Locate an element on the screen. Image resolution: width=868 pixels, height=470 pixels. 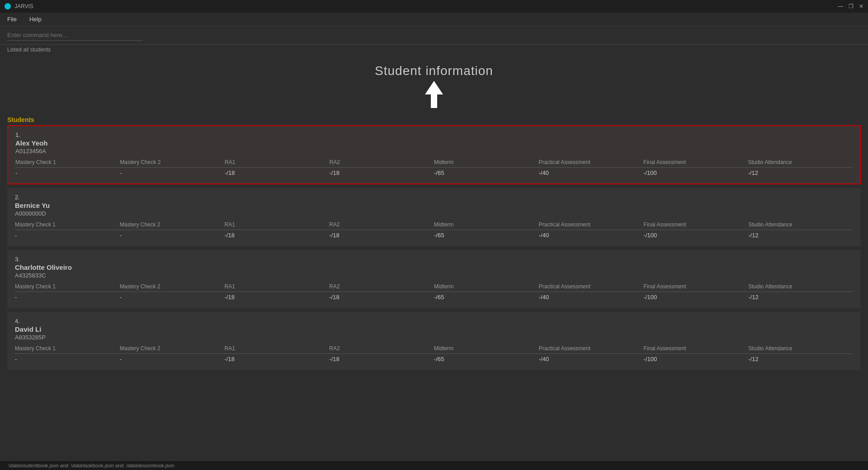
menu-file: File is located at coordinates (12, 19).